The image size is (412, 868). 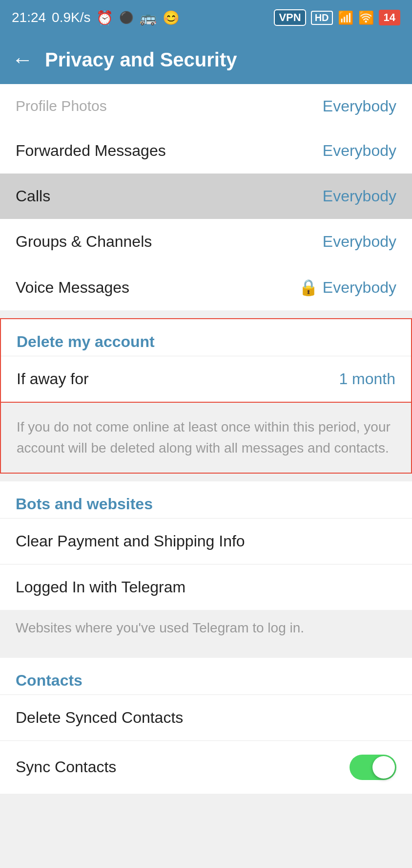 What do you see at coordinates (206, 337) in the screenshot?
I see `delete-account-header: Delete my account` at bounding box center [206, 337].